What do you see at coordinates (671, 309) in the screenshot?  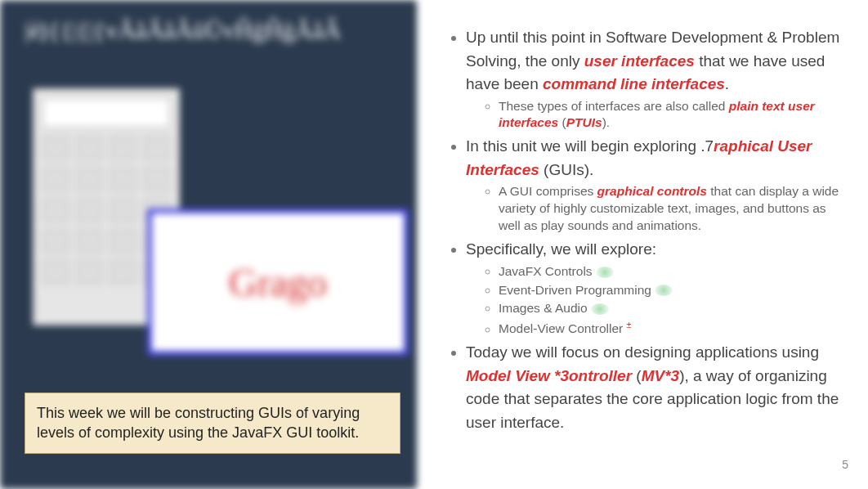 I see `sub-bullet: Images & Audio` at bounding box center [671, 309].